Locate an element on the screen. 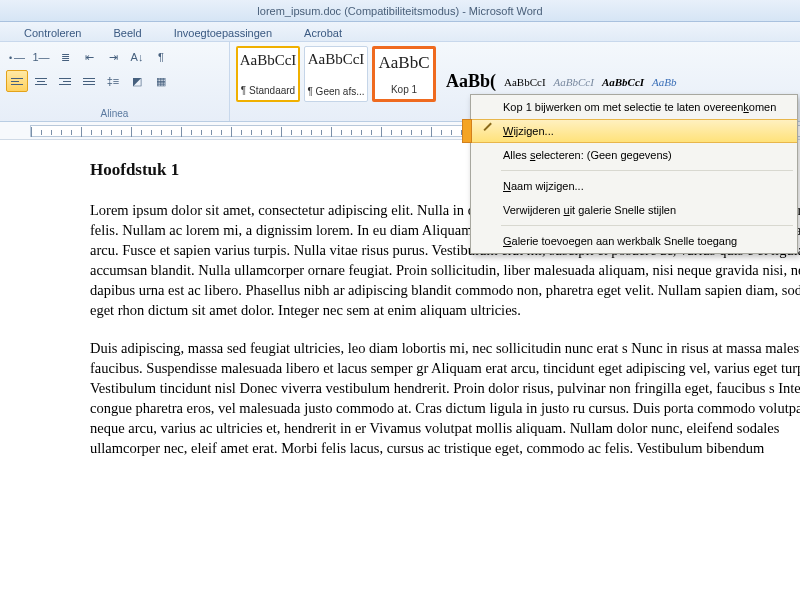  menu-wijzigen: Wijzigen... is located at coordinates (634, 131).